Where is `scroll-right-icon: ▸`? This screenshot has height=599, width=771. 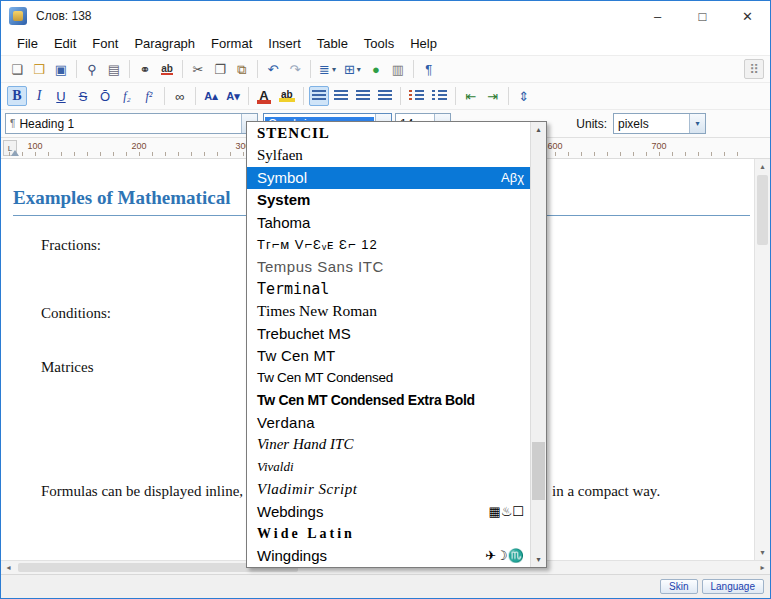
scroll-right-icon: ▸ is located at coordinates (762, 568).